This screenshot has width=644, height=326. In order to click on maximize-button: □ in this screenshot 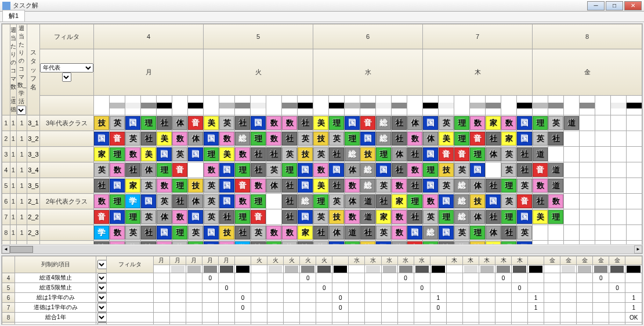, I will do `click(614, 6)`.